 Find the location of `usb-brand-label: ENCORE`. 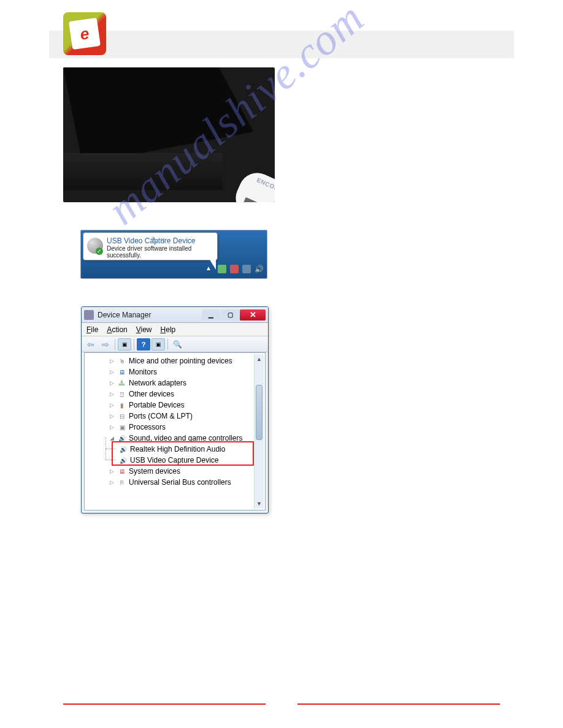

usb-brand-label: ENCORE is located at coordinates (265, 185).